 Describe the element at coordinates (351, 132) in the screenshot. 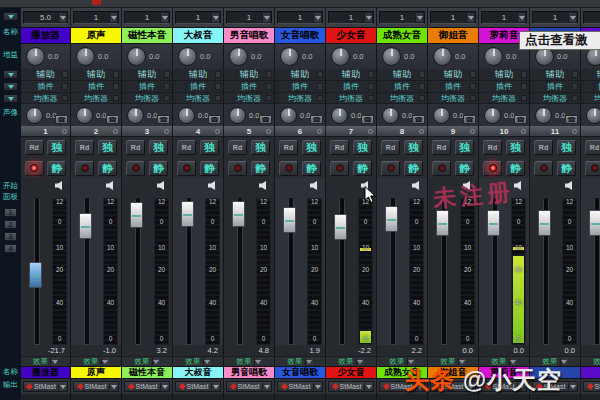

I see `channel-number-bar: 7` at that location.